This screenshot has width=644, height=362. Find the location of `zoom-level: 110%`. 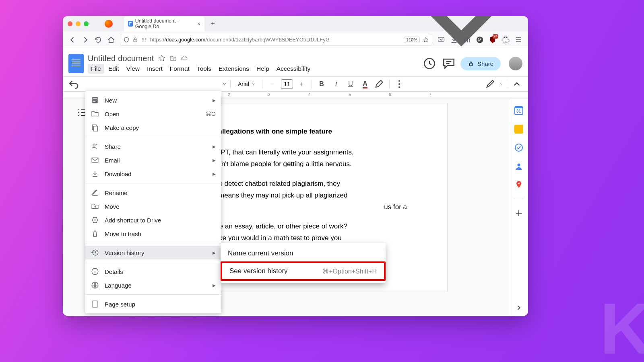

zoom-level: 110% is located at coordinates (412, 40).